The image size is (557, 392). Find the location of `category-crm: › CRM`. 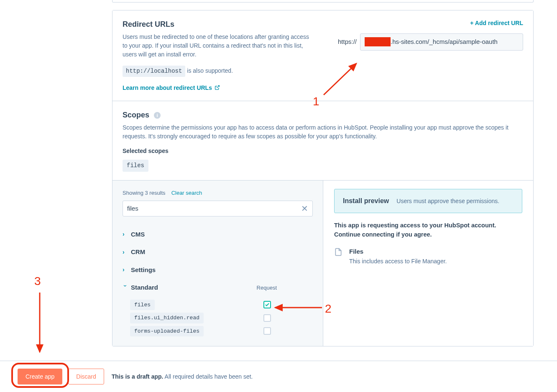

category-crm: › CRM is located at coordinates (217, 252).